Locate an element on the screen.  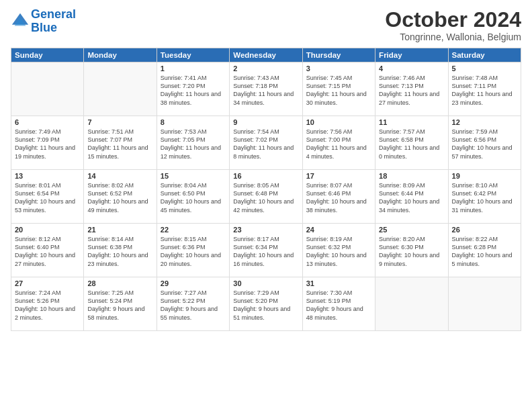
day-number: 21 is located at coordinates (120, 230).